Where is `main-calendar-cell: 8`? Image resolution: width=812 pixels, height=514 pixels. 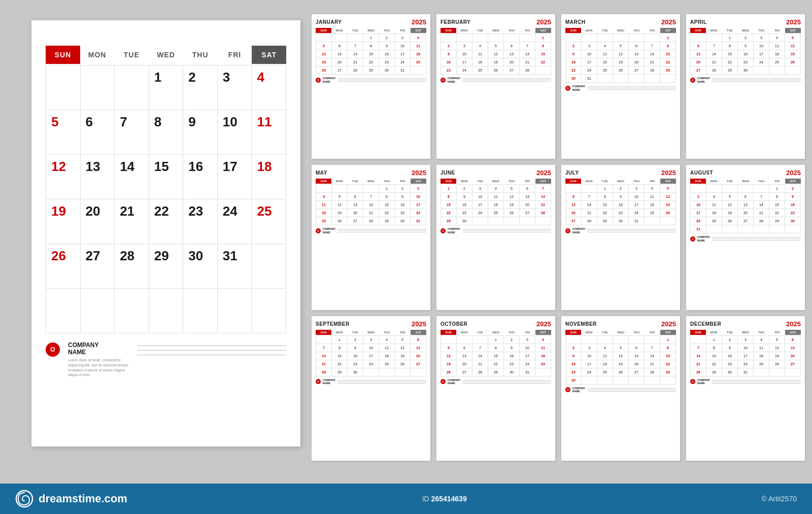
main-calendar-cell: 8 is located at coordinates (166, 132).